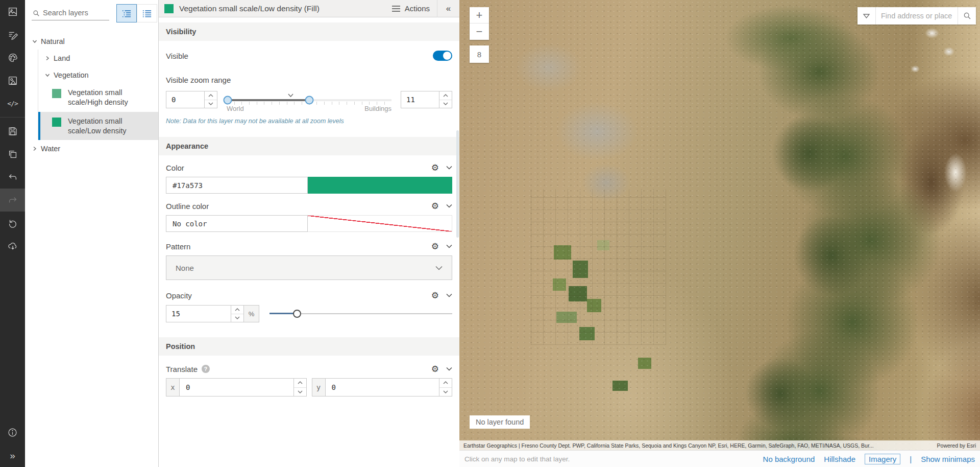  I want to click on zoom-max-input, so click(420, 100).